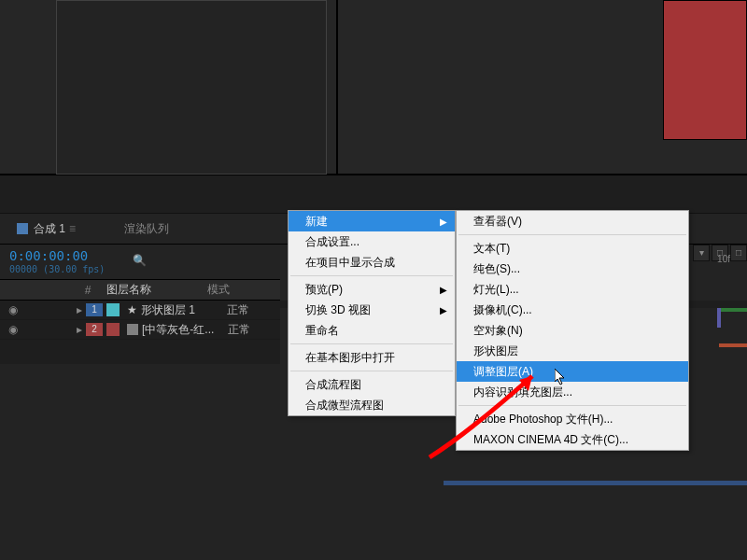 The width and height of the screenshot is (747, 560). I want to click on layer-name: [中等灰色-红..., so click(183, 330).